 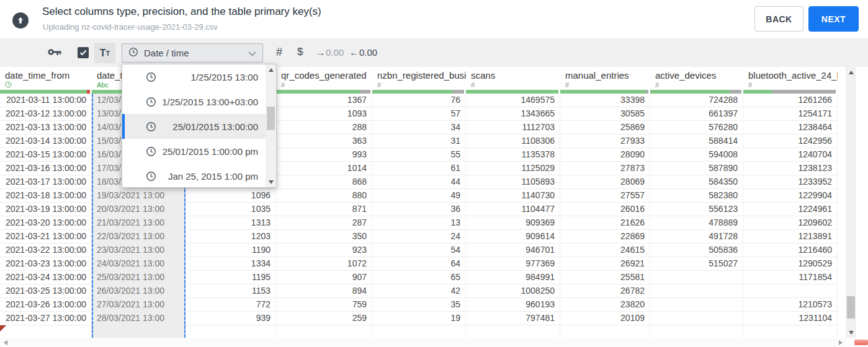 I want to click on cell: 23820, so click(x=606, y=305).